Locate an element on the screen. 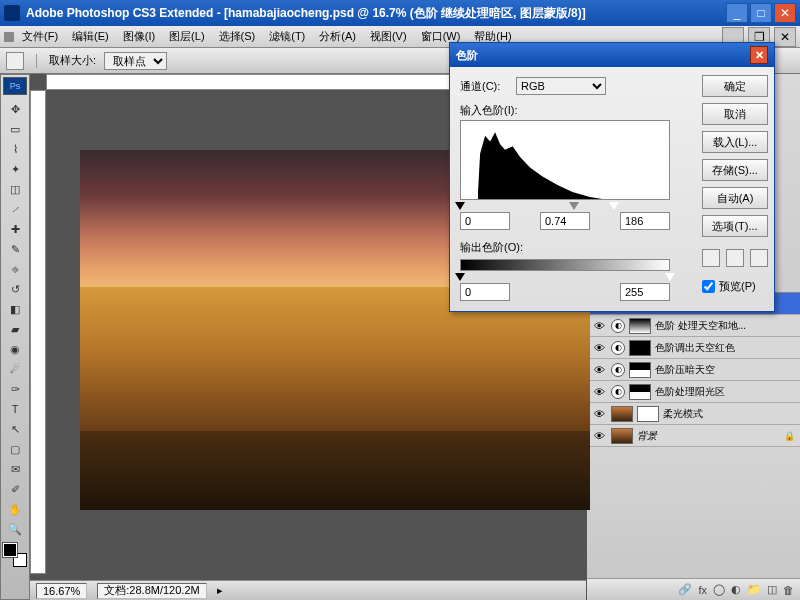 The image size is (800, 600). layer-row: 👁◐色阶处理阳光区 is located at coordinates (694, 392).